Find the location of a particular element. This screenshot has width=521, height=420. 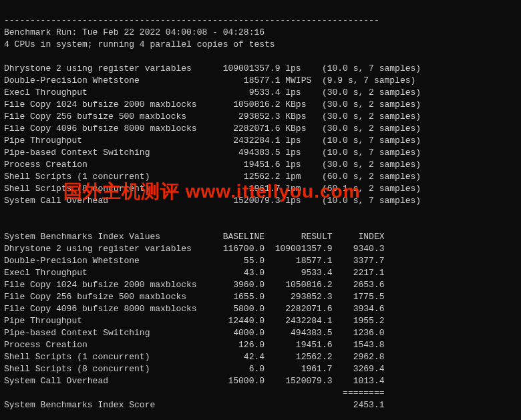

score-line: System Benchmarks Index Score 2453.1 is located at coordinates (260, 405).